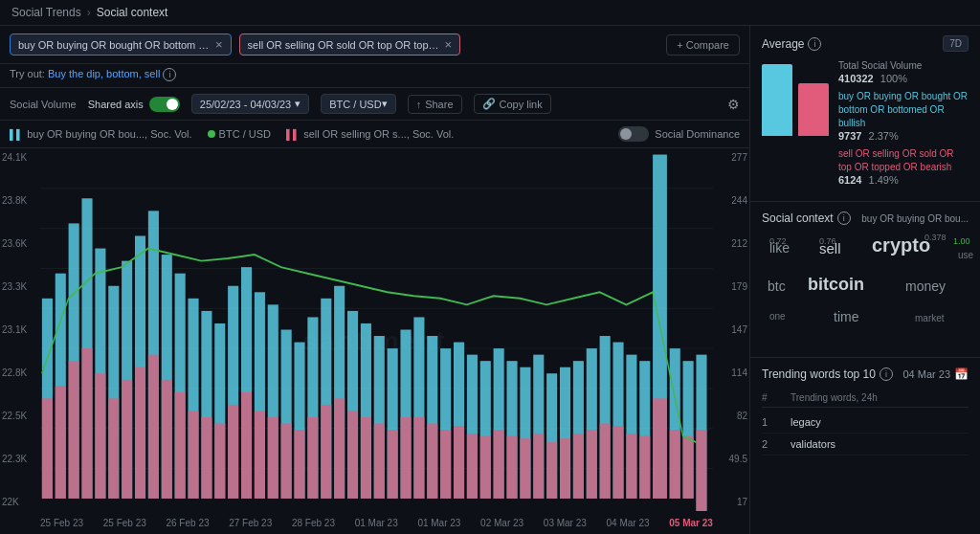 Image resolution: width=980 pixels, height=534 pixels. I want to click on breadcrumb: Social Trends › Social context, so click(490, 13).